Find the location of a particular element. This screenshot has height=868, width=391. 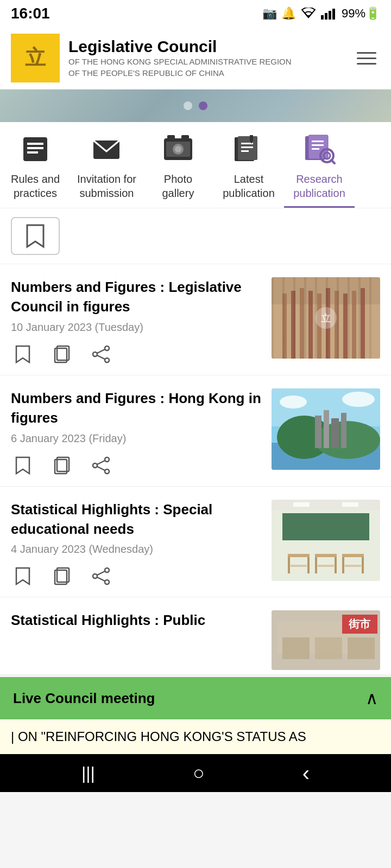

article-content: Statistical Highlights : Special educati… is located at coordinates (141, 544).